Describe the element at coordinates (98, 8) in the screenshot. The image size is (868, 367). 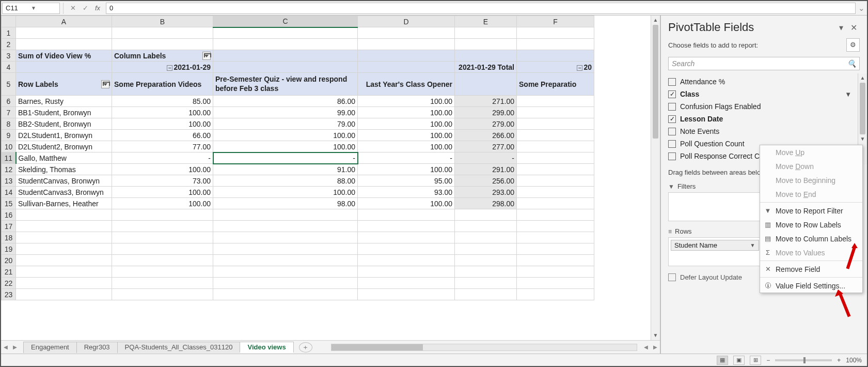
I see `fx-icon: fx` at that location.